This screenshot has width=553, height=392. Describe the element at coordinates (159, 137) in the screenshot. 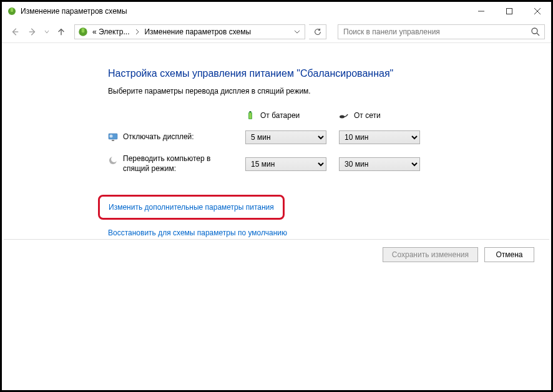

I see `row-label-display: Отключать дисплей:` at that location.